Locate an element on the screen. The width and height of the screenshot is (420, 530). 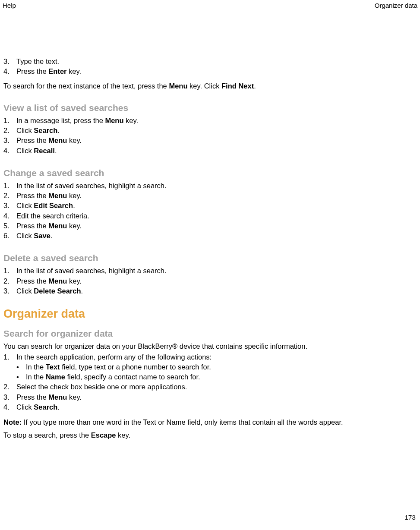
list-text: In the Name field, specify a contact nam… is located at coordinates (221, 377).